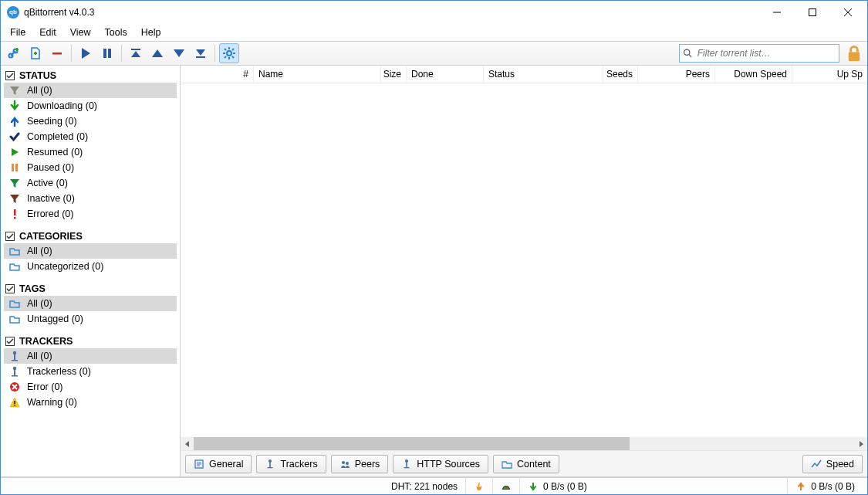 This screenshot has width=868, height=495. I want to click on tab-general: General, so click(218, 464).